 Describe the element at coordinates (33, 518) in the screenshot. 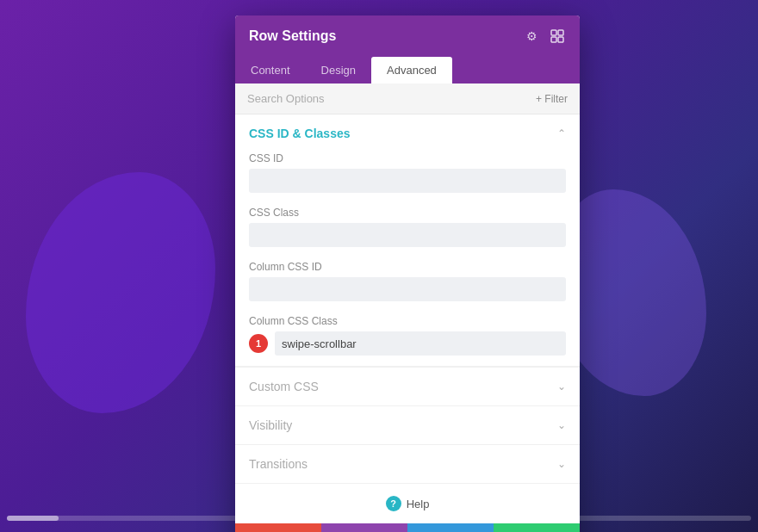

I see `scrollbar-thumb` at that location.